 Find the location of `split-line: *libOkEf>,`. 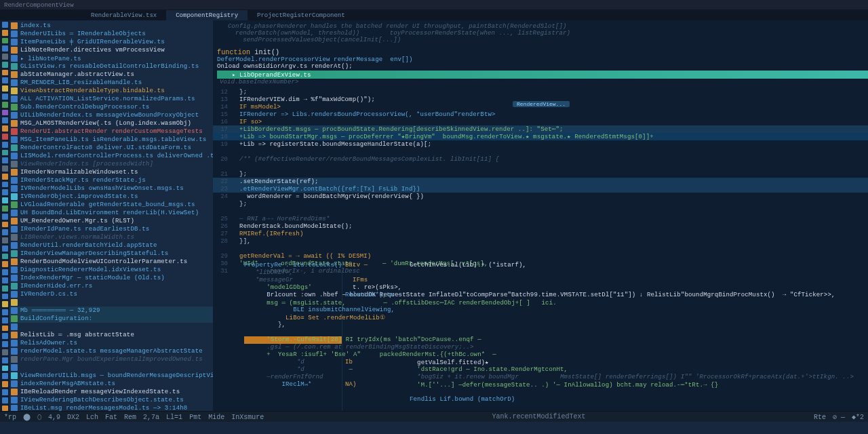

split-line: *libOkEf>, is located at coordinates (293, 273).